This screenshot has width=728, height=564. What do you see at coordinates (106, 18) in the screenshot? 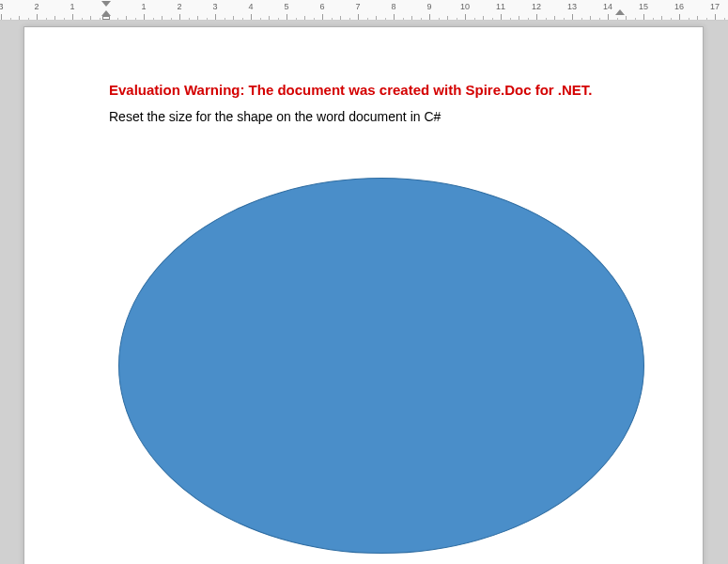
I see `left-indent-box-icon` at bounding box center [106, 18].